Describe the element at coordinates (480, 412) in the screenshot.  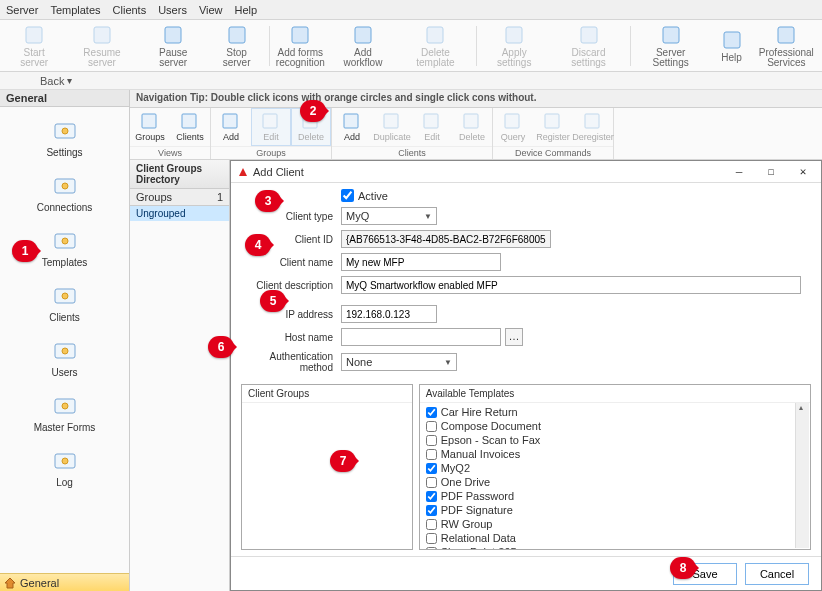
I see `template-label: Car Hire Return` at that location.